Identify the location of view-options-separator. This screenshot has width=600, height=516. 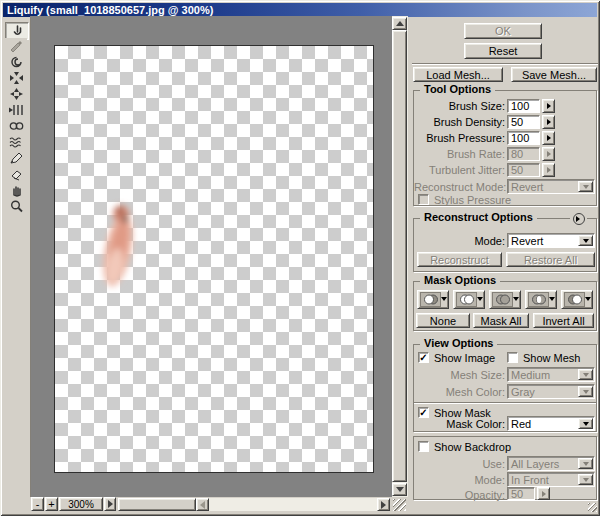
(505, 403).